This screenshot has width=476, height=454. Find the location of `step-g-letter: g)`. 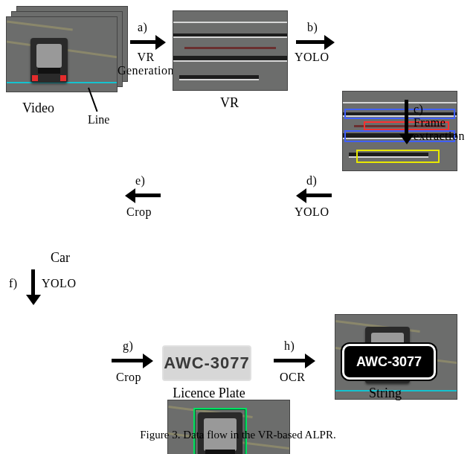

step-g-letter: g) is located at coordinates (128, 346).